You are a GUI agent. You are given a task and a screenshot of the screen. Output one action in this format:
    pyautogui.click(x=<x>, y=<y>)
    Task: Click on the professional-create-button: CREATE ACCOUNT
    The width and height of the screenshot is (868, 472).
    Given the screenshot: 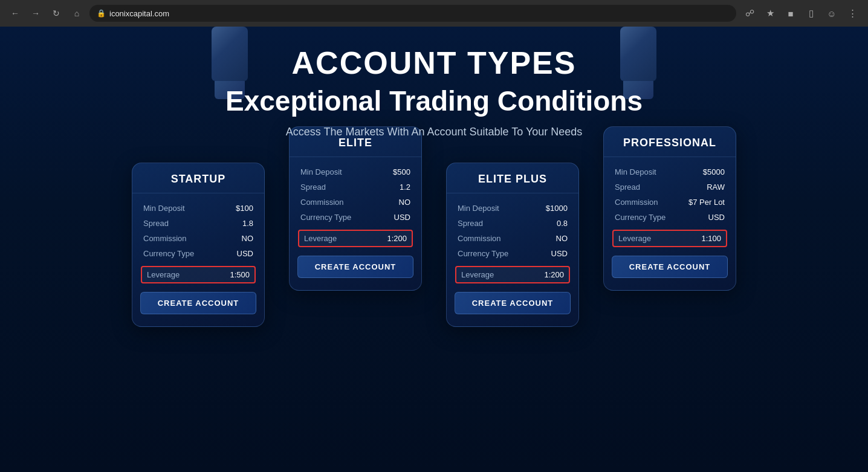 What is the action you would take?
    pyautogui.click(x=670, y=267)
    